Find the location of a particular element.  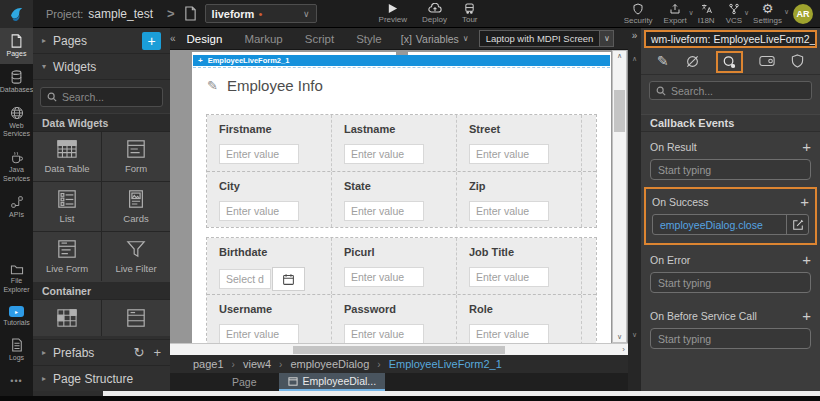

horizontal-scroll-thumb is located at coordinates (399, 350).